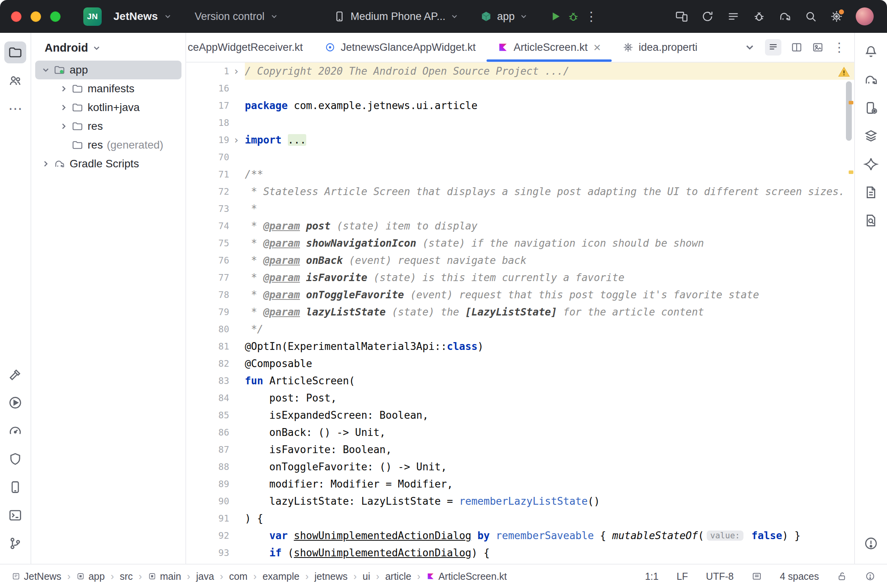 Image resolution: width=887 pixels, height=588 pixels. What do you see at coordinates (215, 553) in the screenshot?
I see `gutter: 93` at bounding box center [215, 553].